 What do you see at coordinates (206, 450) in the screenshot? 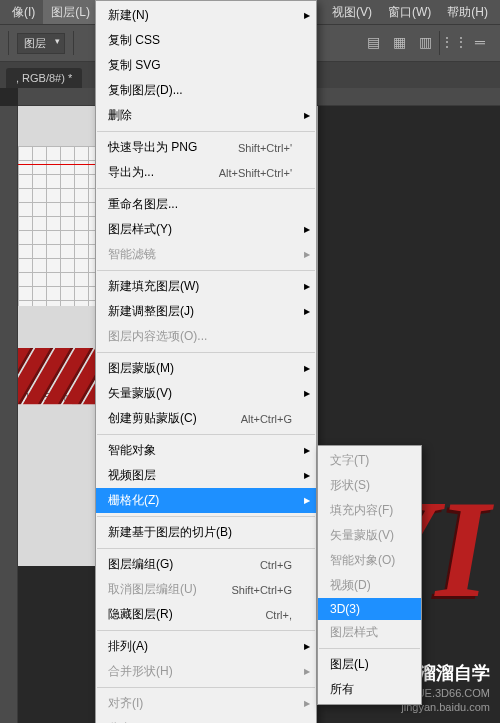
I see `menu-smart-object: 智能对象` at bounding box center [206, 450].